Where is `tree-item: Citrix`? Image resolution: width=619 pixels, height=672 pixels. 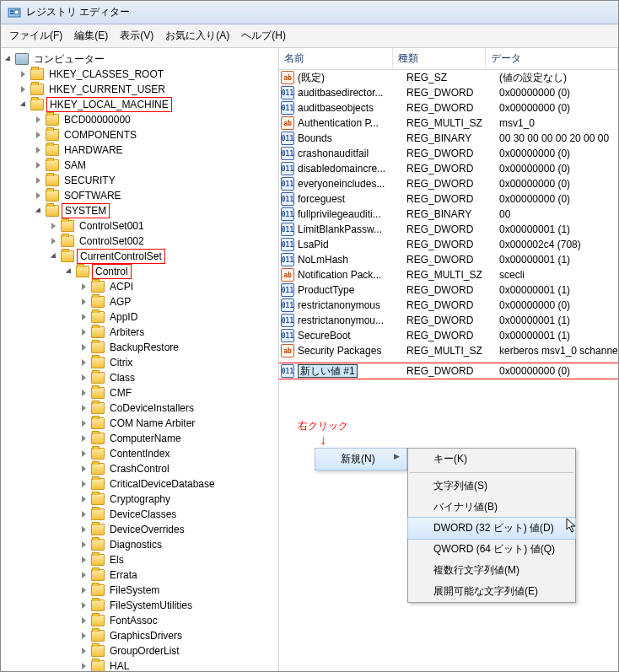
tree-item: Citrix is located at coordinates (177, 363).